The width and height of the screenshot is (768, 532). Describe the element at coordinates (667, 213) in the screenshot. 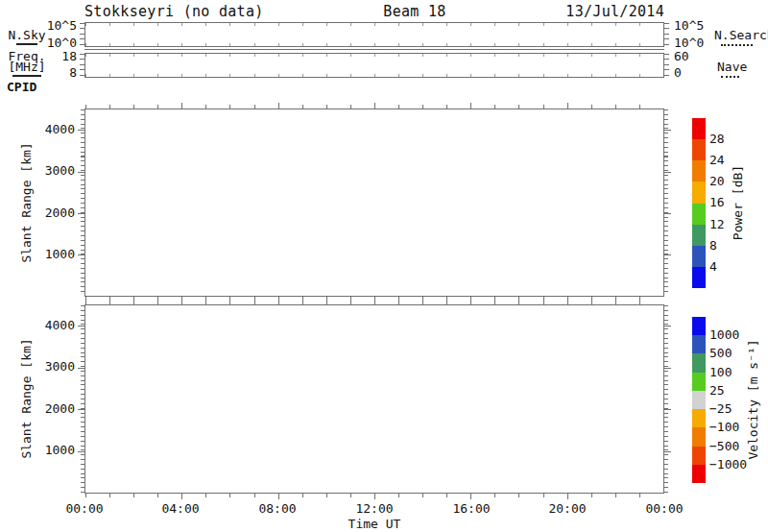

I see `power-ytick-2000-r` at that location.